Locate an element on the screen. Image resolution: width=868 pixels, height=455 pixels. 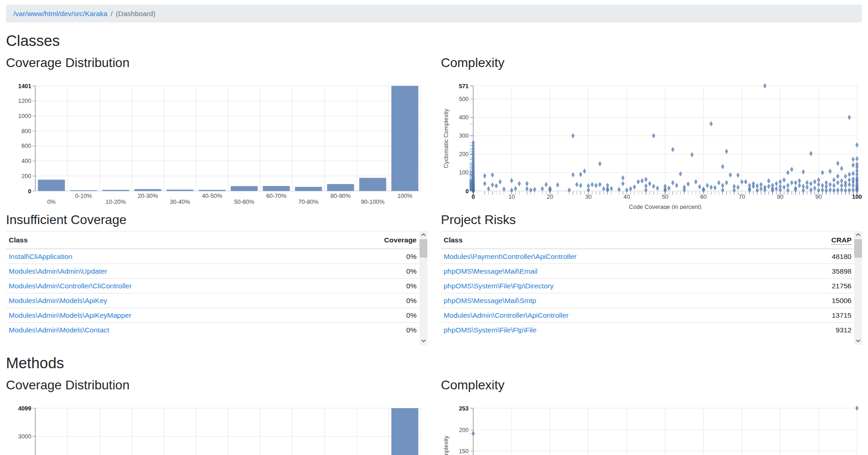
svg-text: 40-50% is located at coordinates (212, 196).